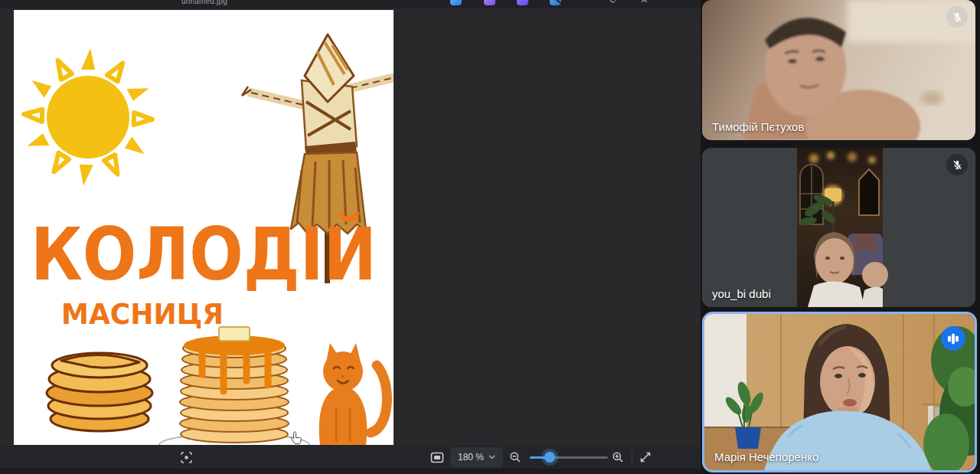  I want to click on chevron-down-icon, so click(492, 457).